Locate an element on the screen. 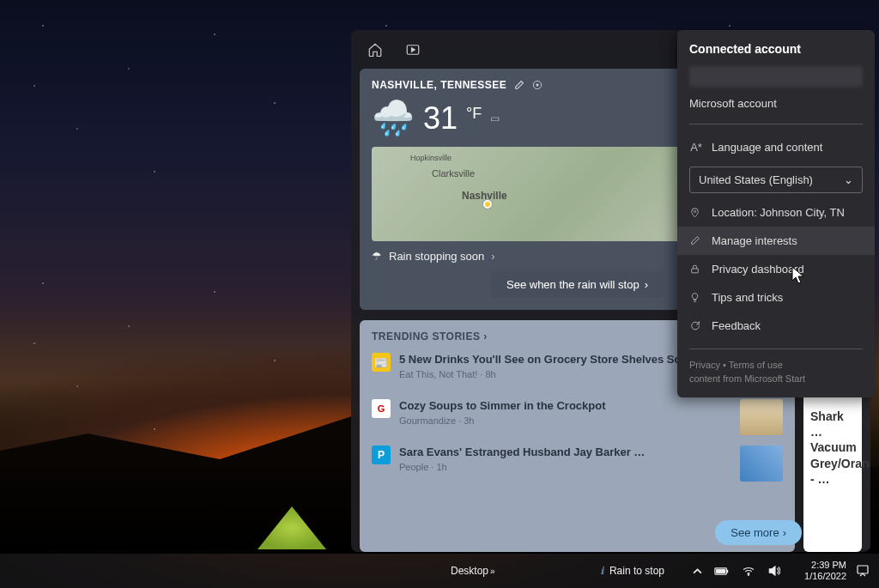  weather-rain-icon: 🌧️ is located at coordinates (393, 118).